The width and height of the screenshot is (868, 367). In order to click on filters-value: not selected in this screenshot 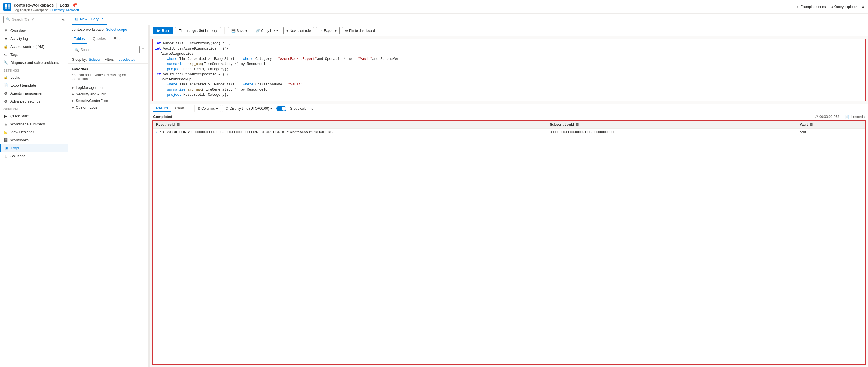, I will do `click(126, 60)`.